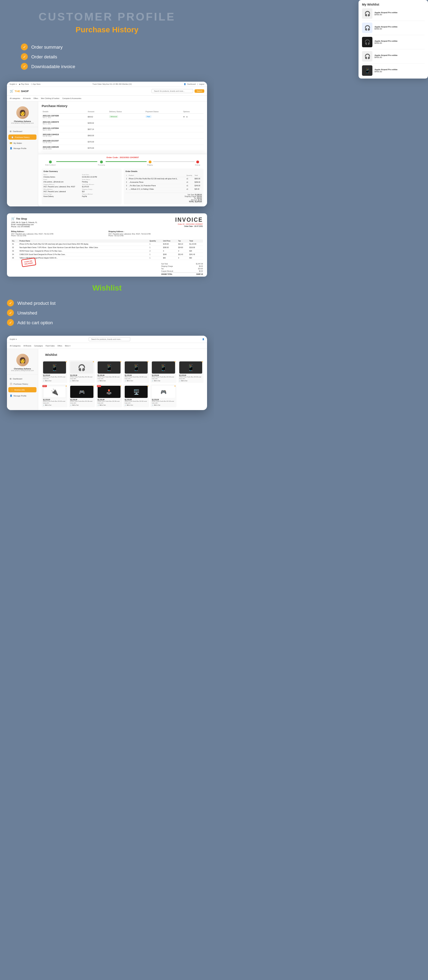 The width and height of the screenshot is (428, 980). Describe the element at coordinates (15, 98) in the screenshot. I see `nav-all-categories: All categories` at that location.